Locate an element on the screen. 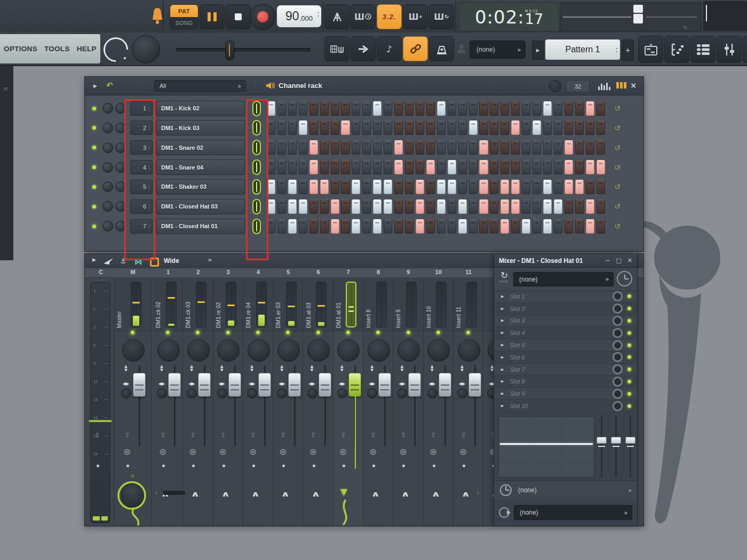  post-fx-icon: ↻POST is located at coordinates (504, 279).